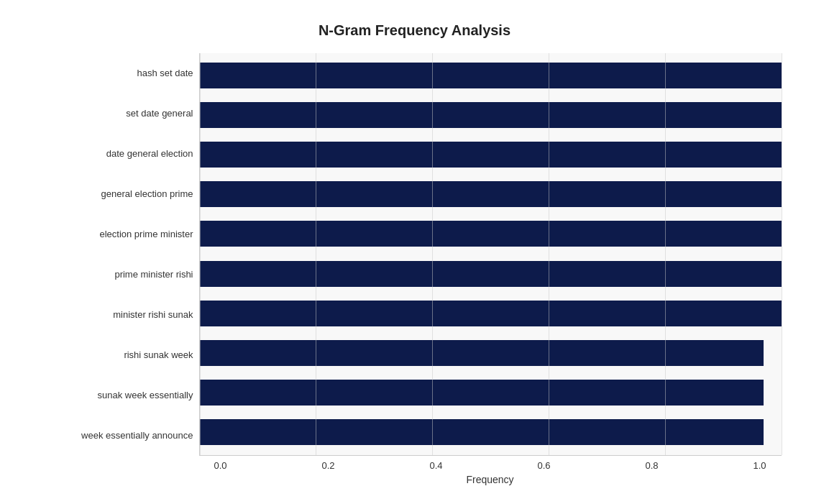 Image resolution: width=829 pixels, height=504 pixels. What do you see at coordinates (490, 466) in the screenshot?
I see `x-axis-labels: 0.00.20.40.60.81.0` at bounding box center [490, 466].